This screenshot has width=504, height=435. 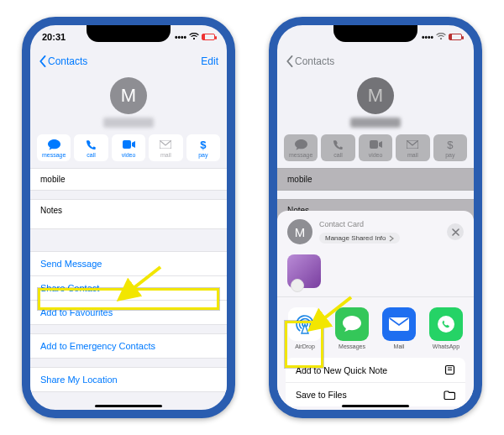 What do you see at coordinates (399, 324) in the screenshot?
I see `mail-app-icon` at bounding box center [399, 324].